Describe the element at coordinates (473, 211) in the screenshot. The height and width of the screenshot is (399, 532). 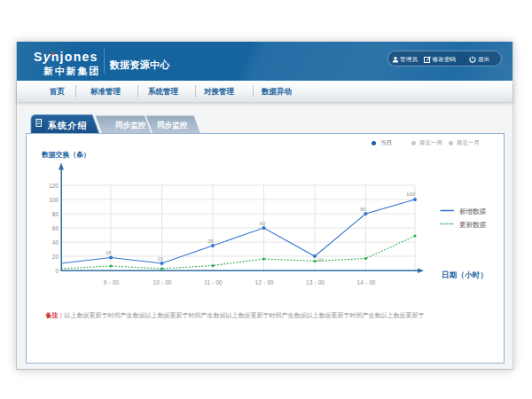
I see `svg-text: 新增数据` at that location.